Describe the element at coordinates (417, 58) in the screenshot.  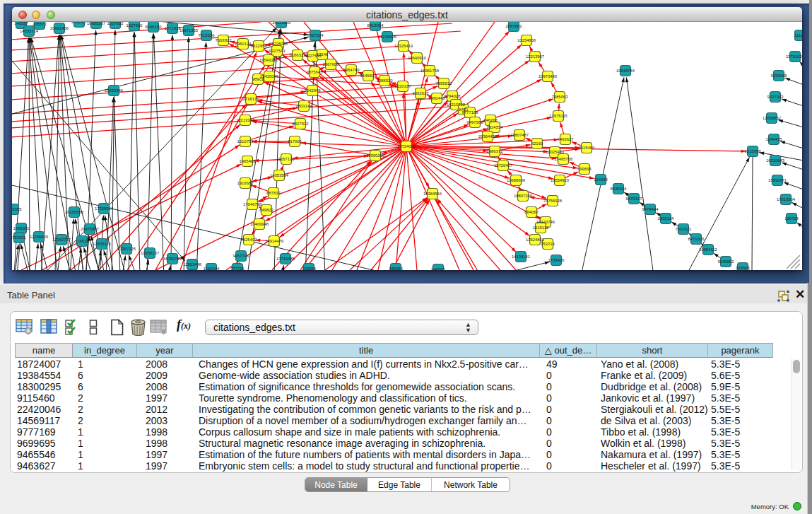
I see `svg-text: 18640910` at that location.